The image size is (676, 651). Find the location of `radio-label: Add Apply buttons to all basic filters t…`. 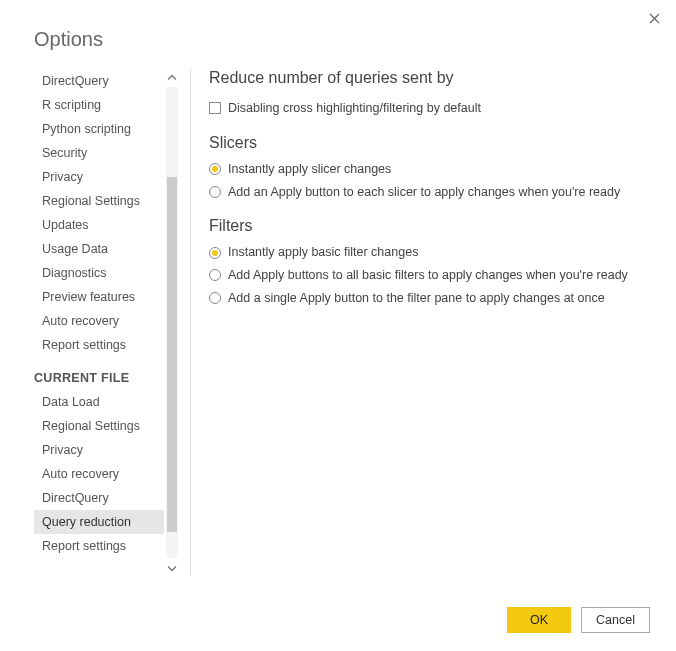

radio-label: Add Apply buttons to all basic filters t… is located at coordinates (428, 276).